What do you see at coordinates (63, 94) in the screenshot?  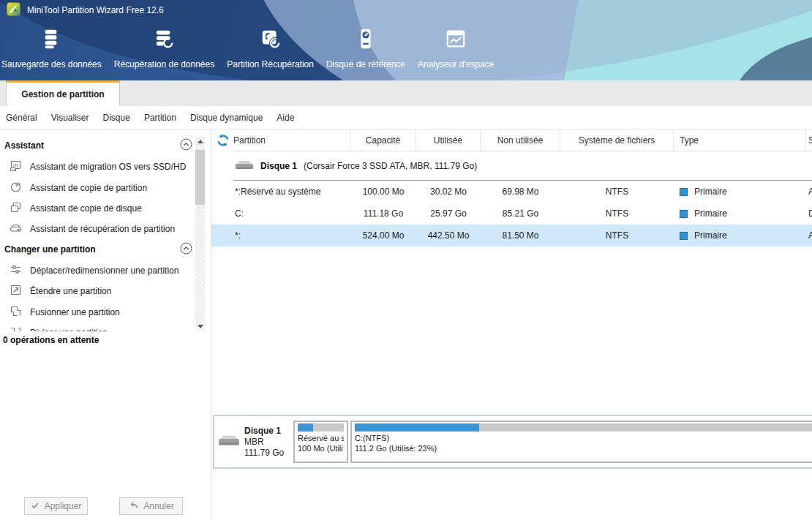 I see `tab-label: Gestion de partition` at bounding box center [63, 94].